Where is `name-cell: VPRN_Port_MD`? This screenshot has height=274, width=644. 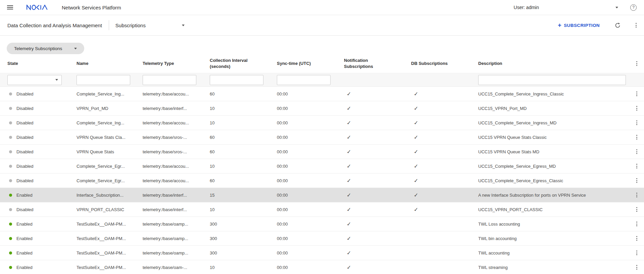
name-cell: VPRN_Port_MD is located at coordinates (109, 108).